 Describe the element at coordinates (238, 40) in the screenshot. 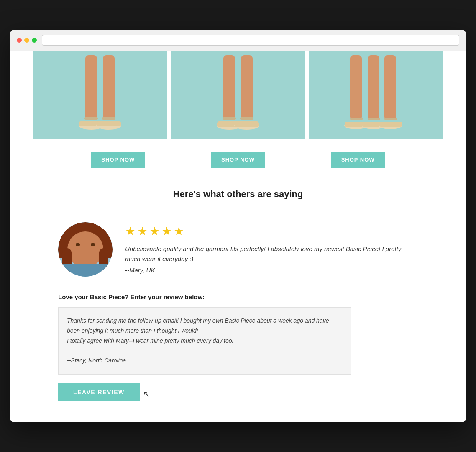

I see `browser-chrome` at that location.